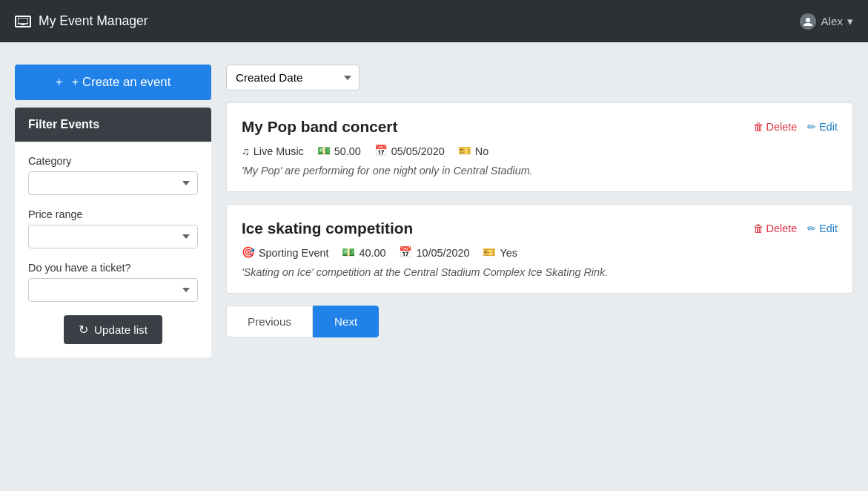  I want to click on event-meta: ♫ Live Music 💵 50.00 📅 05/05/2020 🎫 No, so click(540, 151).